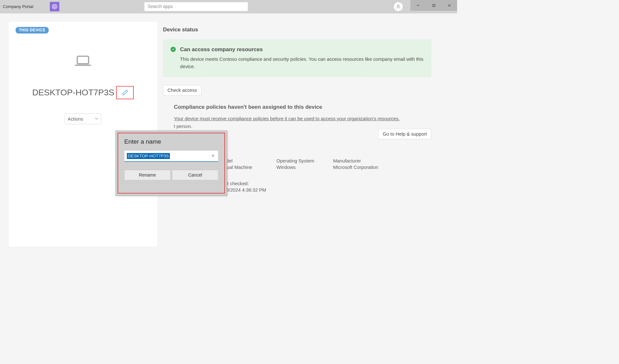 Image resolution: width=619 pixels, height=364 pixels. What do you see at coordinates (182, 90) in the screenshot?
I see `check-access-button: Check access` at bounding box center [182, 90].